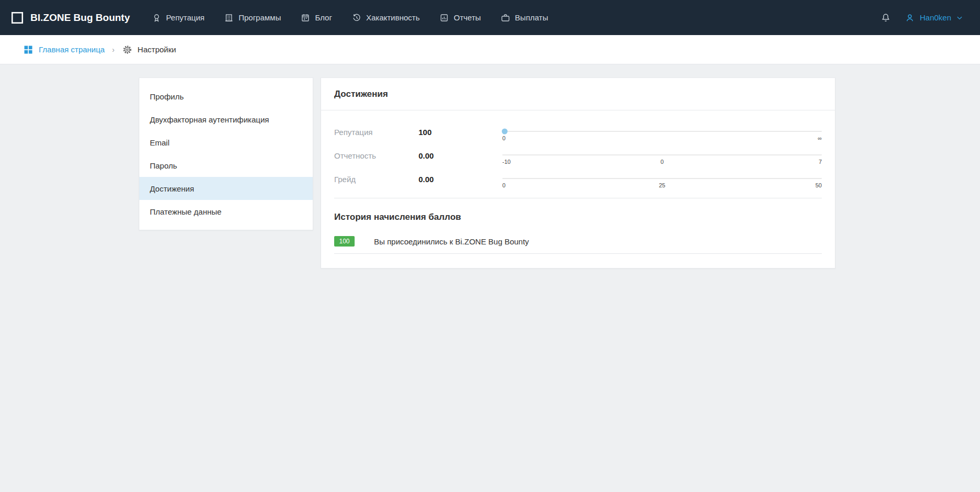  What do you see at coordinates (662, 181) in the screenshot?
I see `grade-slider: 0 25 50` at bounding box center [662, 181].